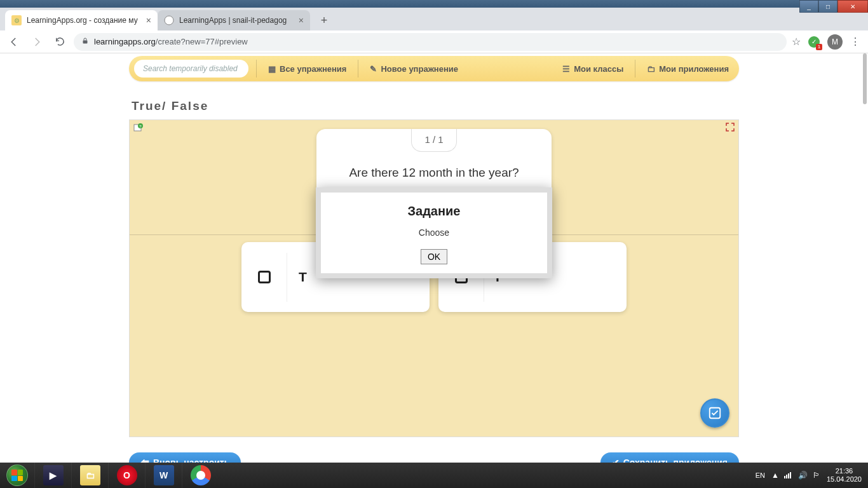 This screenshot has height=488, width=868. I want to click on extension-icon: ✓1, so click(814, 42).